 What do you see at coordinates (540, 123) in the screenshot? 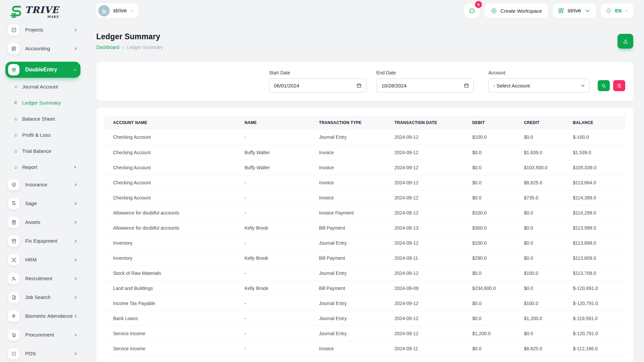
I see `column-header-credit: CREDIT` at bounding box center [540, 123].